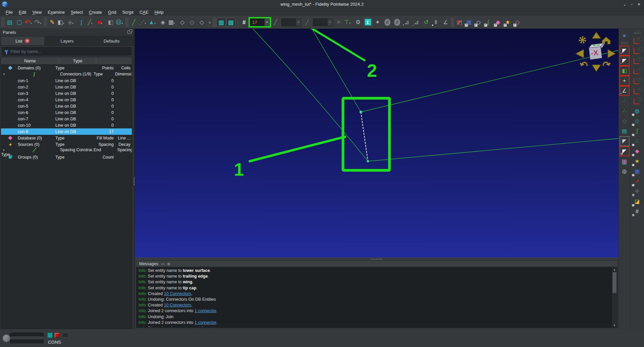 This screenshot has width=644, height=347. Describe the element at coordinates (625, 101) in the screenshot. I see `reparent-up-icon: ∴` at that location.